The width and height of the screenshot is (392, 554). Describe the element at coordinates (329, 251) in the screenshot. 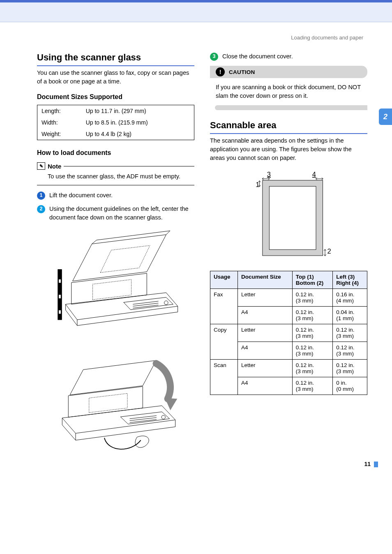

I see `svg-text: 2` at that location.